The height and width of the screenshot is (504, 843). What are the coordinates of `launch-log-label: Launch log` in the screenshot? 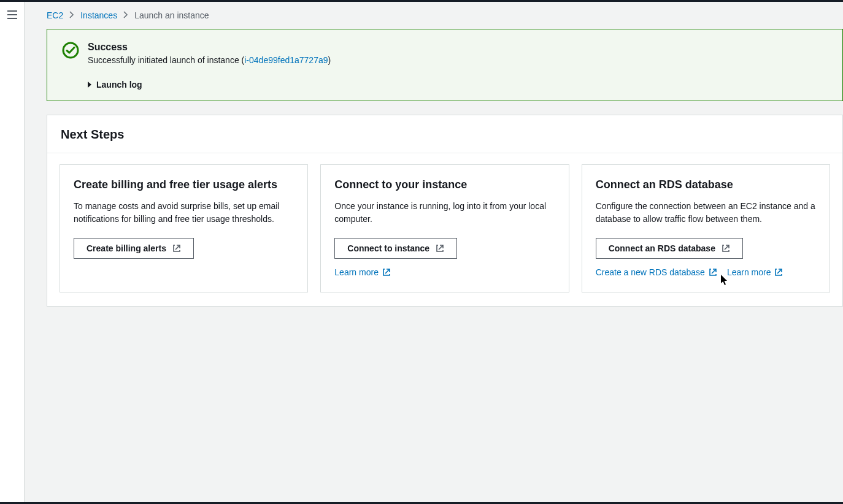 It's located at (119, 85).